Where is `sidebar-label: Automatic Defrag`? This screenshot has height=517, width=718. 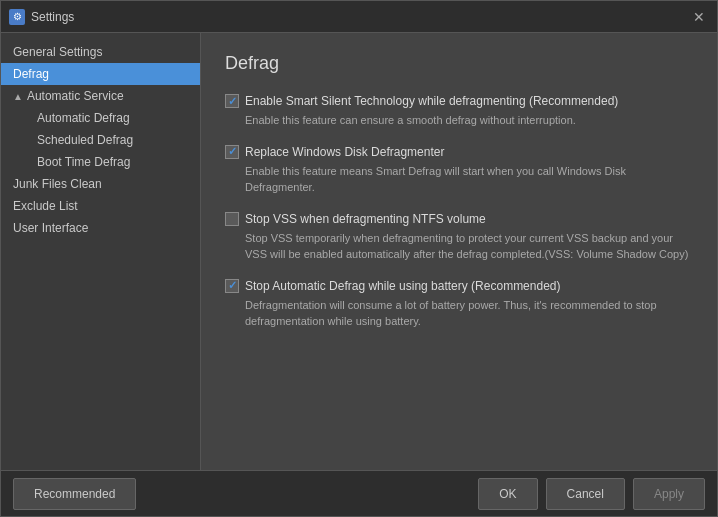 sidebar-label: Automatic Defrag is located at coordinates (84, 118).